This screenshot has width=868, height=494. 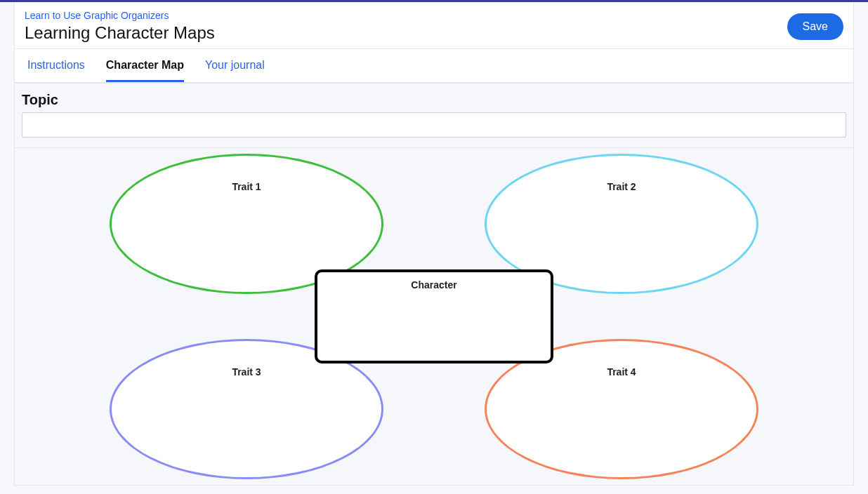 What do you see at coordinates (119, 26) in the screenshot?
I see `header-left: Learn to Use Graphic Organizers Learning…` at bounding box center [119, 26].